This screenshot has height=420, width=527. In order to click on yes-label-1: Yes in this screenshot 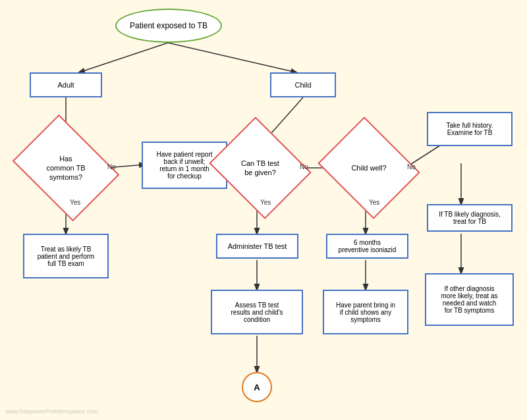, I will do `click(75, 203)`.